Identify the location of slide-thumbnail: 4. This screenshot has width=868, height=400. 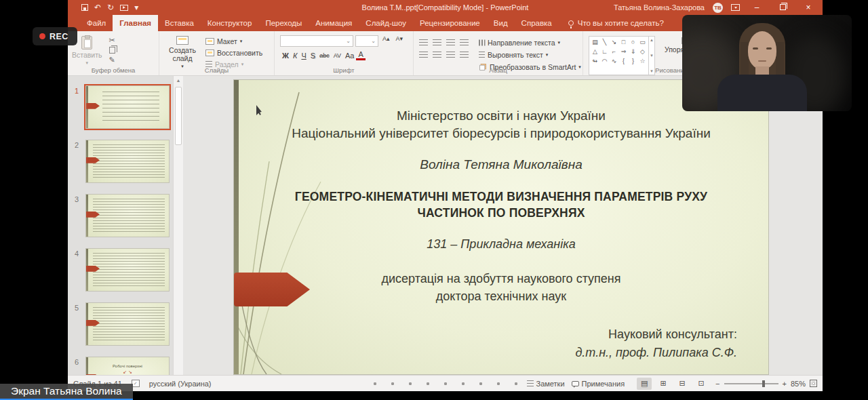
(129, 270).